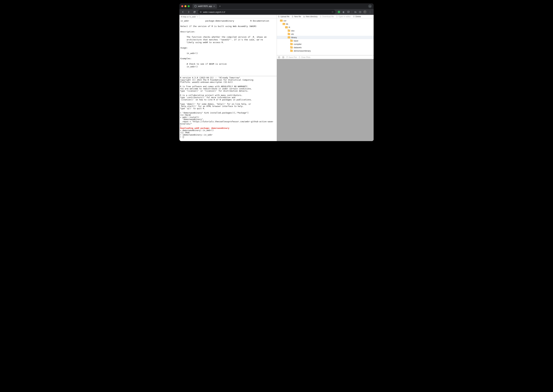  I want to click on tree-folder-demorwasmbinary: demorwasmbinary, so click(325, 51).